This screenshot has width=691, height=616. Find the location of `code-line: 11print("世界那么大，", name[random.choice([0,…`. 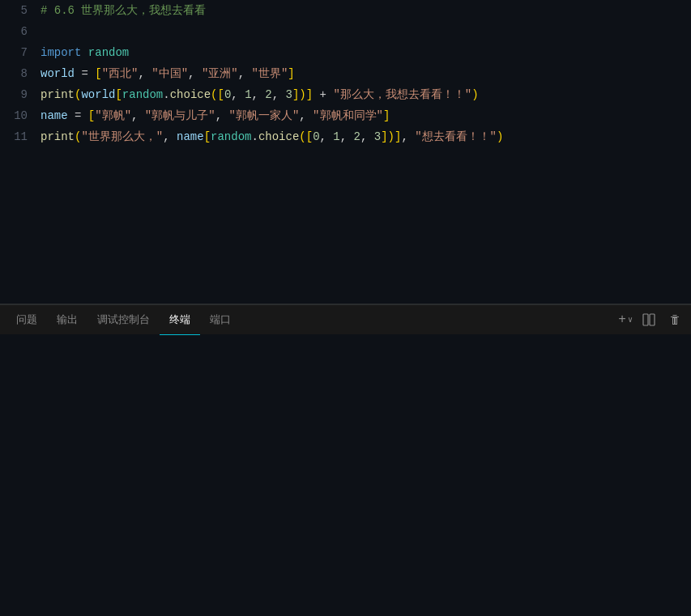

code-line: 11print("世界那么大，", name[random.choice([0,… is located at coordinates (345, 137).